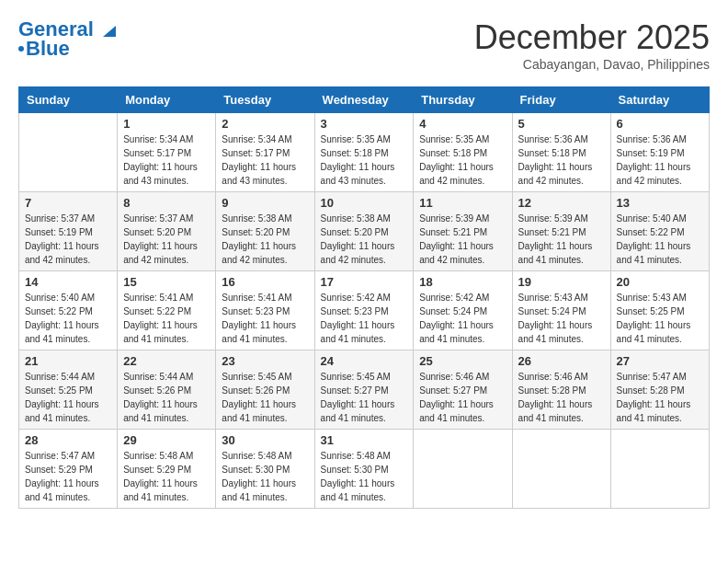 The height and width of the screenshot is (563, 728). I want to click on page-header: General Blue December 2025 Cabayangan, D…, so click(364, 45).